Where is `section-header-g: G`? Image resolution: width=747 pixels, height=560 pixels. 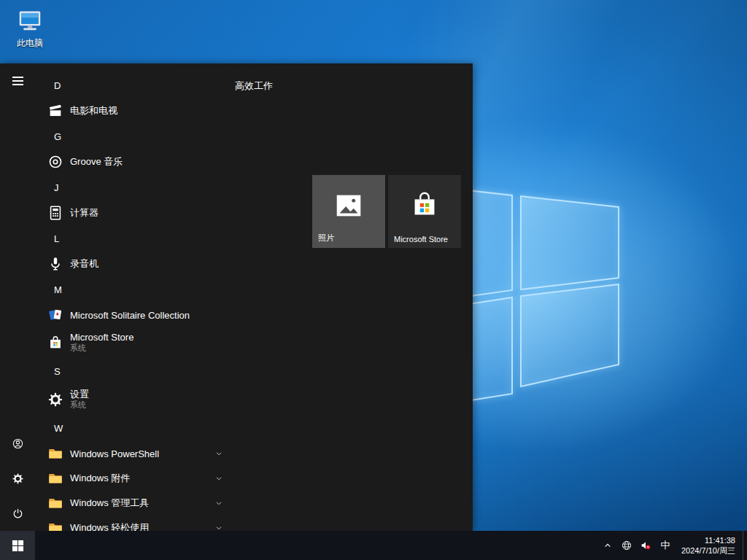 section-header-g: G is located at coordinates (138, 136).